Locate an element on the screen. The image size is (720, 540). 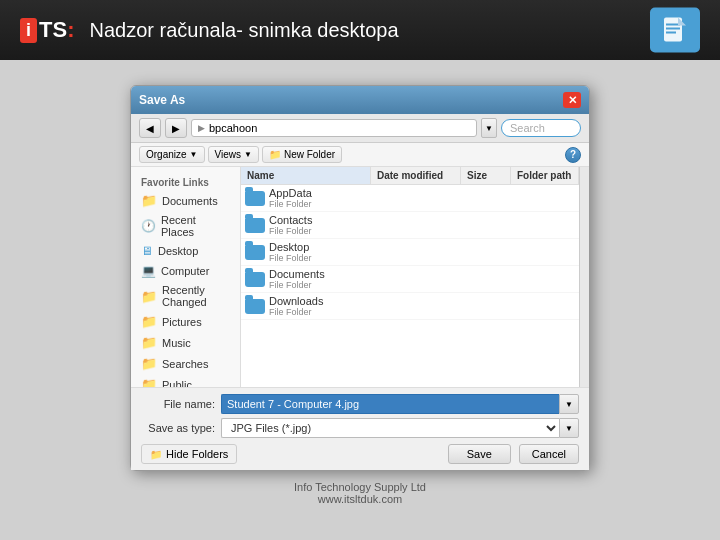
filename-input is located at coordinates (390, 404).